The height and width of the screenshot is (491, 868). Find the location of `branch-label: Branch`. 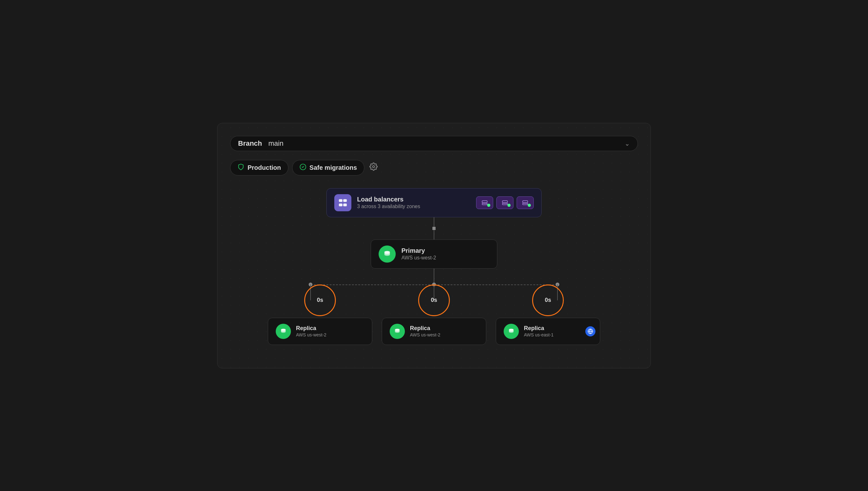

branch-label: Branch is located at coordinates (250, 144).